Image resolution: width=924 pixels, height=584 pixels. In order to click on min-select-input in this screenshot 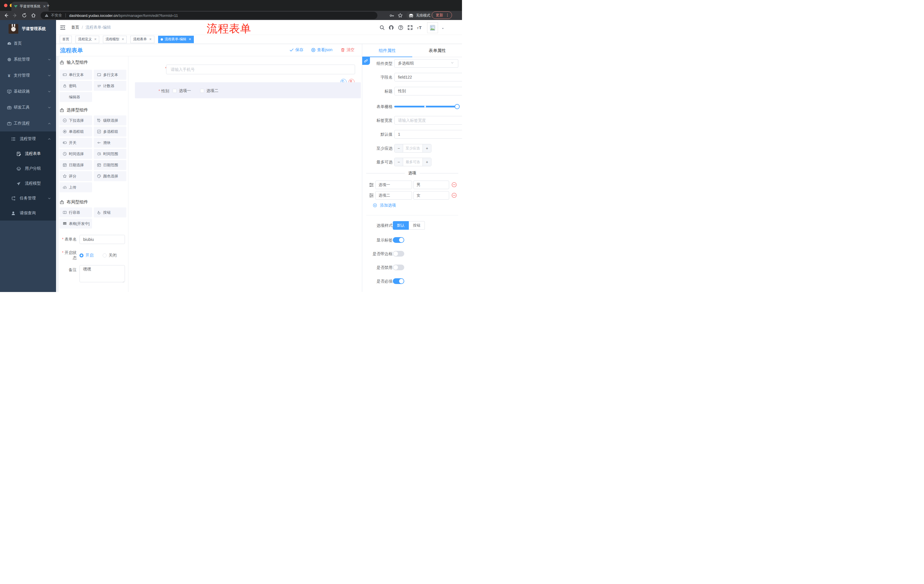, I will do `click(413, 148)`.